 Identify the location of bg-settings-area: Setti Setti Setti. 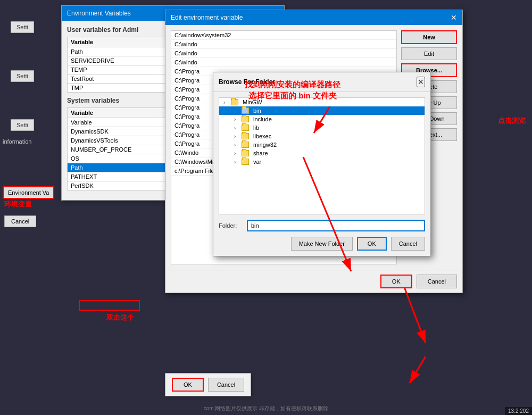
(22, 76).